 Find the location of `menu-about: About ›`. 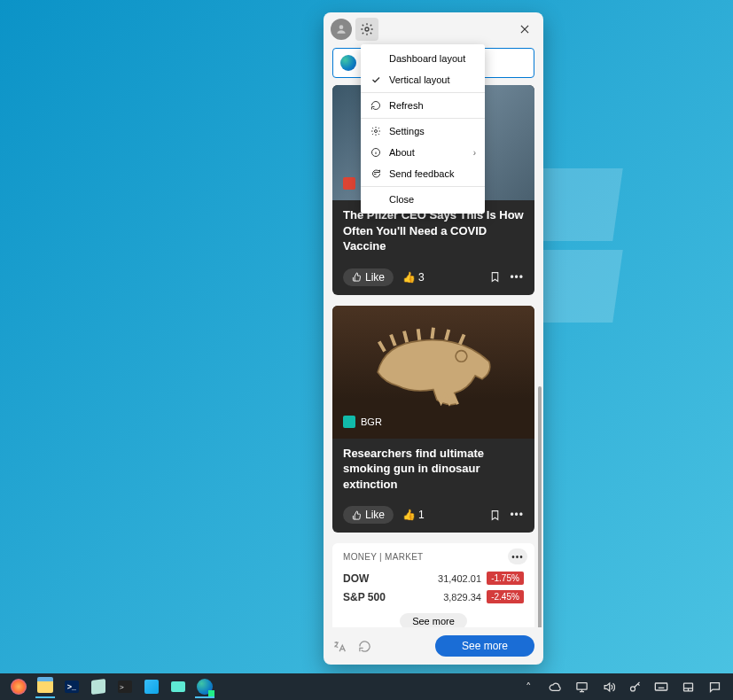

menu-about: About › is located at coordinates (423, 152).